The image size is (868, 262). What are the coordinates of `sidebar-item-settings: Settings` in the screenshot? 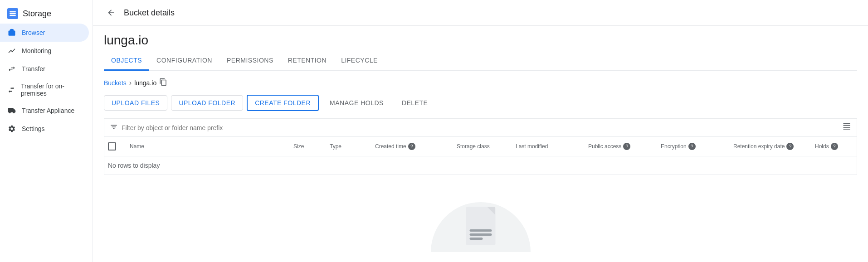 It's located at (44, 129).